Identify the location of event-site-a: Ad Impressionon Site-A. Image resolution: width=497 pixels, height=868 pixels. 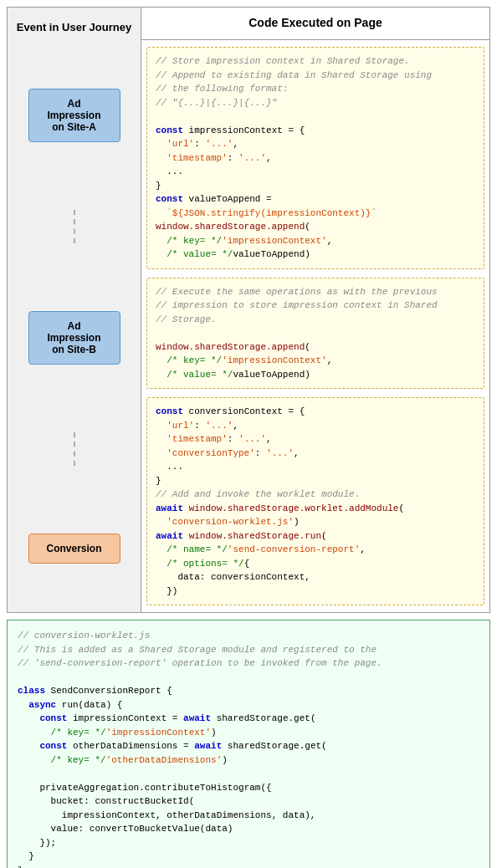
(74, 115).